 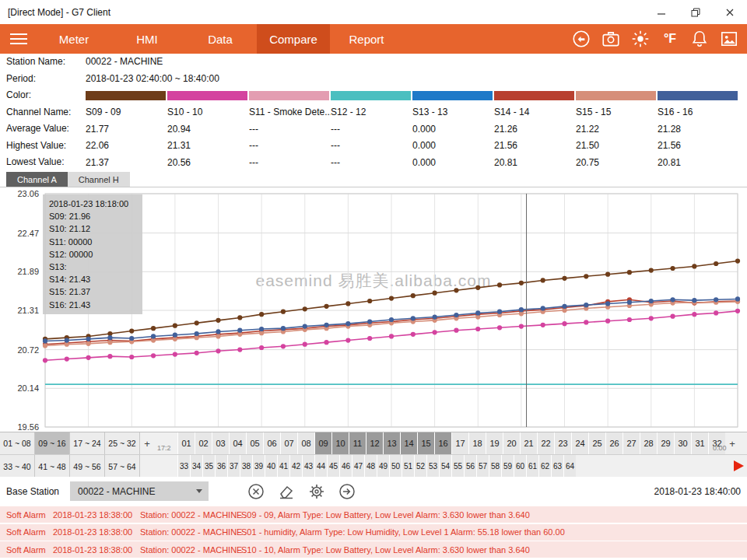 I want to click on channel-number-21: 21, so click(x=528, y=443).